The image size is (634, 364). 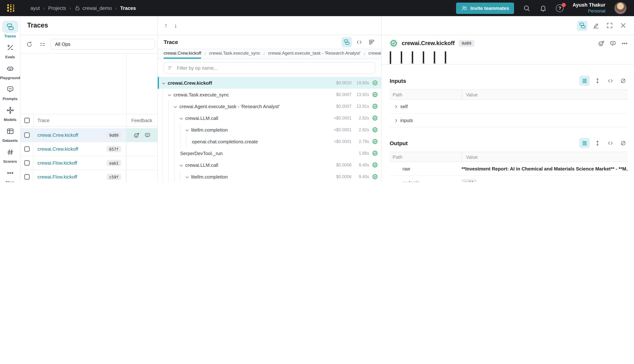 I want to click on output-row-pydantic: pydantic null, so click(x=509, y=179).